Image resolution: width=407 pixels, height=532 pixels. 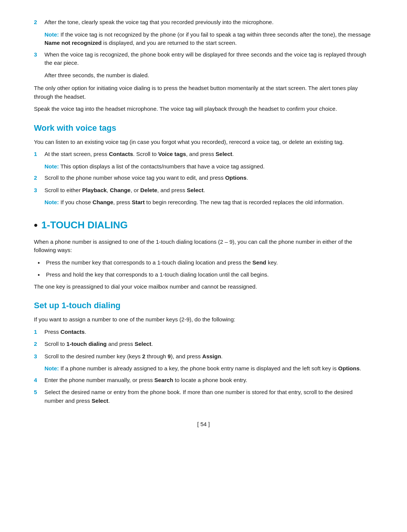 What do you see at coordinates (209, 368) in the screenshot?
I see `setup-note4: Note: If a phone number is already assig…` at bounding box center [209, 368].